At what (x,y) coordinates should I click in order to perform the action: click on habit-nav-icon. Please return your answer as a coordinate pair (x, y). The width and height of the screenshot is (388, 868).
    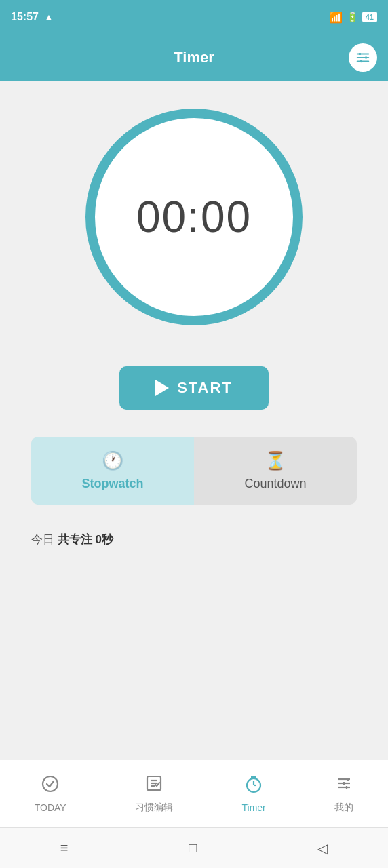
    Looking at the image, I should click on (154, 785).